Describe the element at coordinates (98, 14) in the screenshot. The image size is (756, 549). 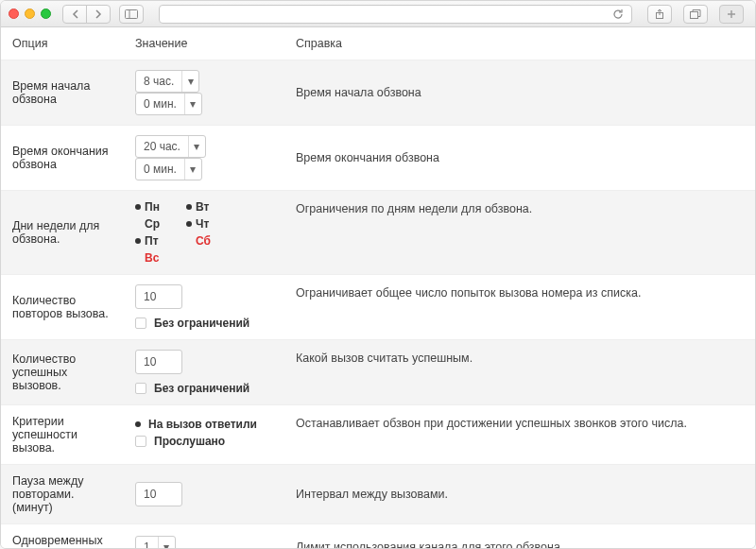
I see `forward-button` at that location.